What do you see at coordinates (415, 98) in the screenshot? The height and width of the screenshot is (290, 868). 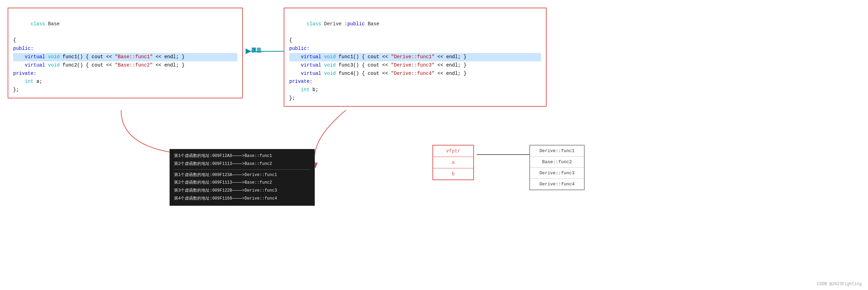 I see `derive-brace-close: };` at bounding box center [415, 98].